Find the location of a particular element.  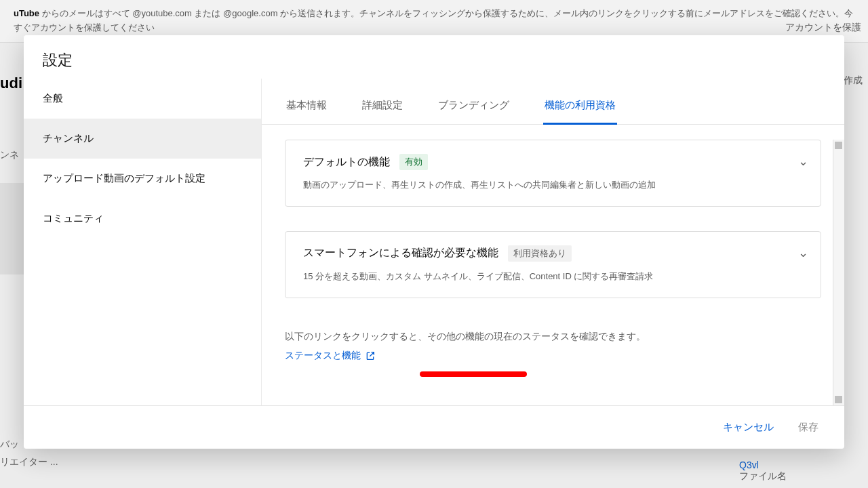

status-badge-enabled: 有効 is located at coordinates (414, 162).